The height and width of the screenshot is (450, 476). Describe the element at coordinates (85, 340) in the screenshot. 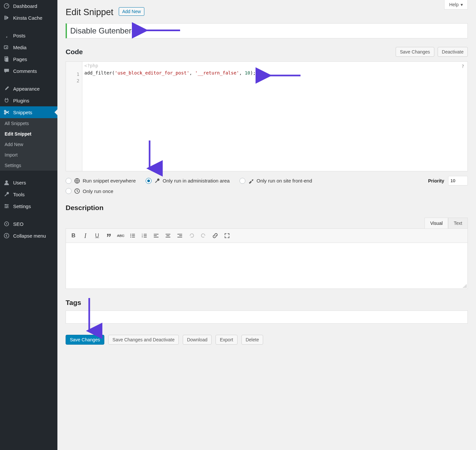

I see `save-changes-button: Save Changes` at that location.